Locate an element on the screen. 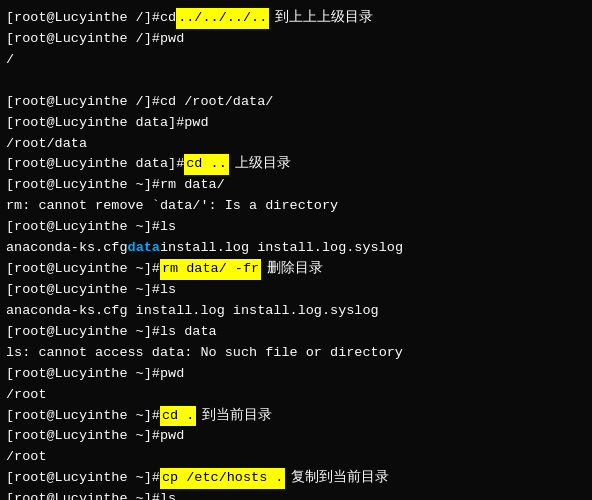 The image size is (592, 500). output-text: anaconda-ks.cfg install.log install.log.… is located at coordinates (192, 312).